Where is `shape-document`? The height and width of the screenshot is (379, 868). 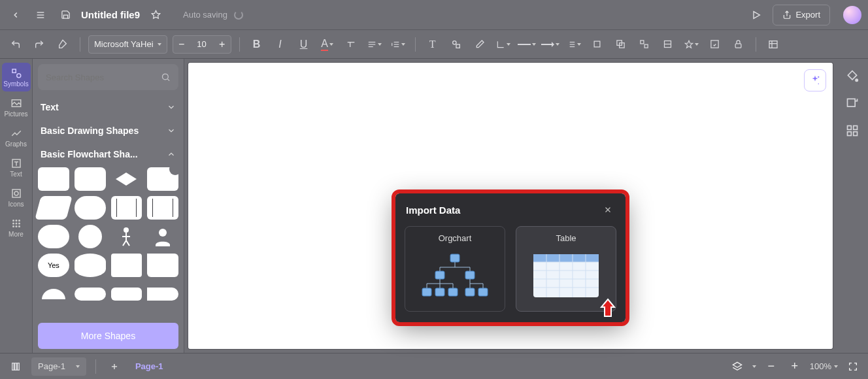
shape-document is located at coordinates (163, 179).